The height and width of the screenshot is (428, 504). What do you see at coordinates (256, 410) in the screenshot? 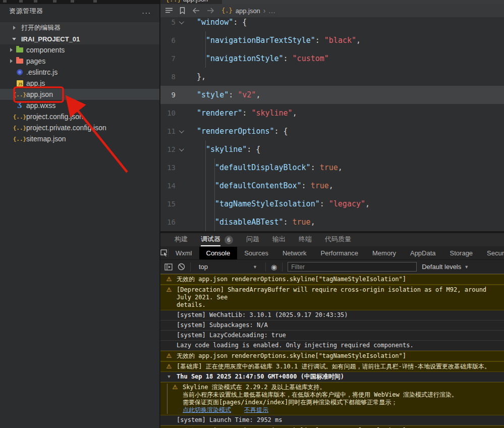
I see `console-link: 不再提示` at bounding box center [256, 410].